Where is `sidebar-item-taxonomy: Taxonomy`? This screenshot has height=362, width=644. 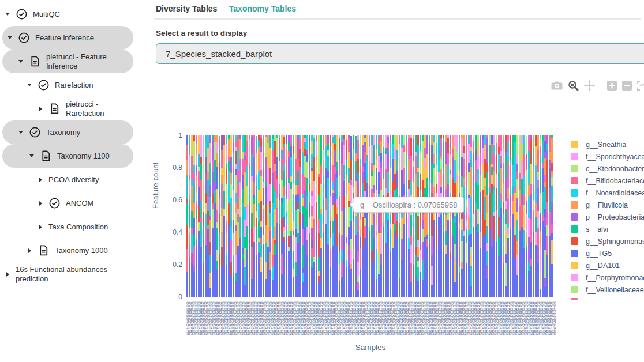
sidebar-item-taxonomy: Taxonomy is located at coordinates (68, 133).